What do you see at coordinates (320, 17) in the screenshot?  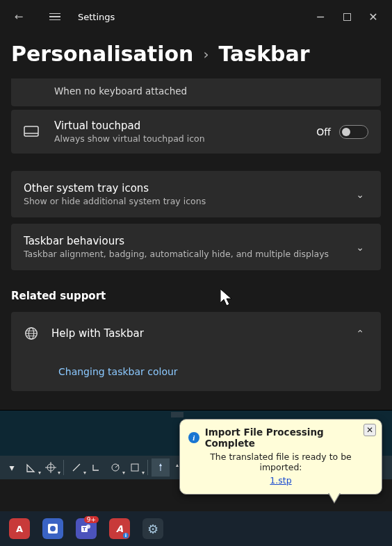 I see `minimize-button: ─` at bounding box center [320, 17].